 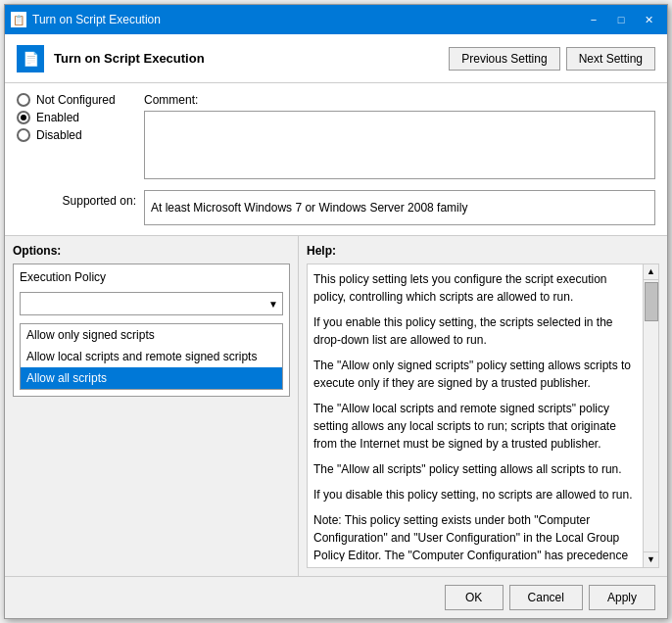 What do you see at coordinates (151, 357) in the screenshot?
I see `dropdown-item-1: Allow local scripts and remote signed sc…` at bounding box center [151, 357].